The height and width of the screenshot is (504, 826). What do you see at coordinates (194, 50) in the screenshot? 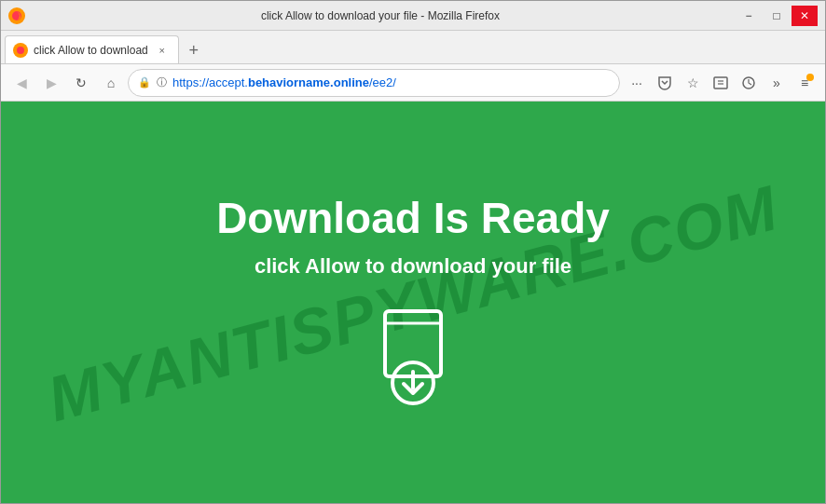
I see `new-tab-button: +` at bounding box center [194, 50].